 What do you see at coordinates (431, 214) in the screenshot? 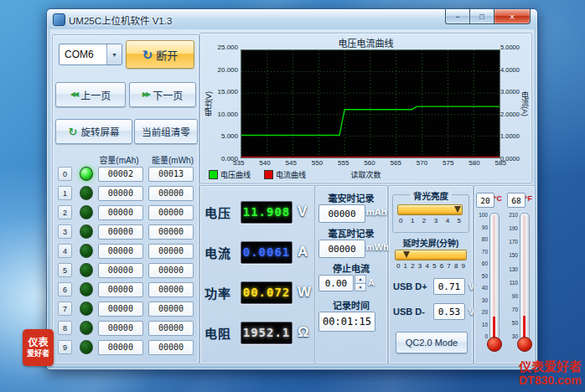
I see `backlight-group: 背光亮度 012345` at bounding box center [431, 214].